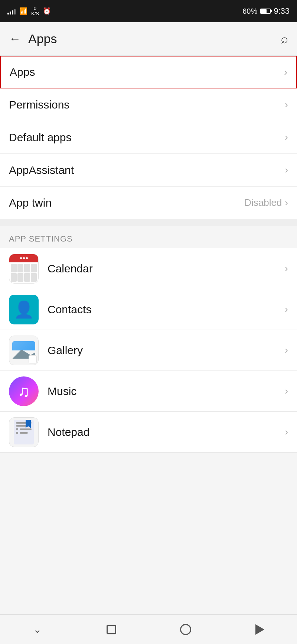  I want to click on menu-item-app-assistant-right: ›, so click(287, 170).